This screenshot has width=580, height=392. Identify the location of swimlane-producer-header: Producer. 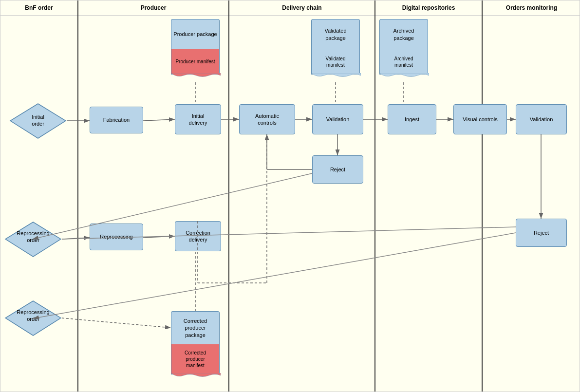
(153, 8).